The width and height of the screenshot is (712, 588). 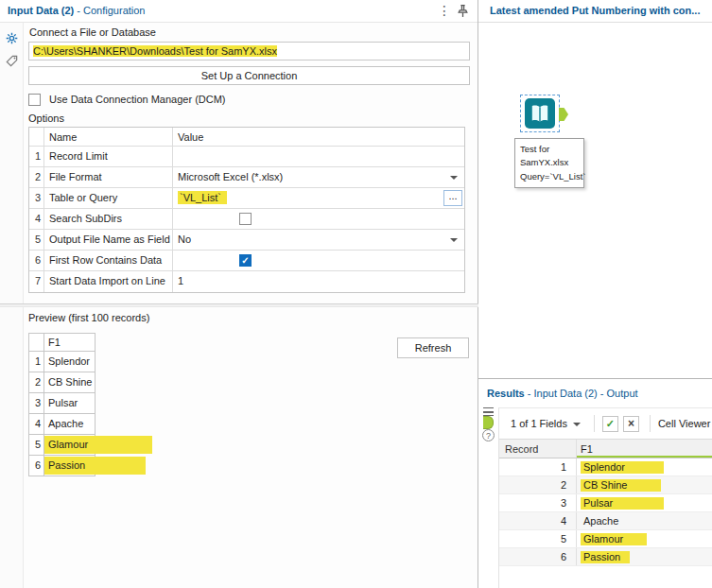 I want to click on option-row-start-import-line: 7 Start Data Import on Line 1, so click(x=247, y=282).